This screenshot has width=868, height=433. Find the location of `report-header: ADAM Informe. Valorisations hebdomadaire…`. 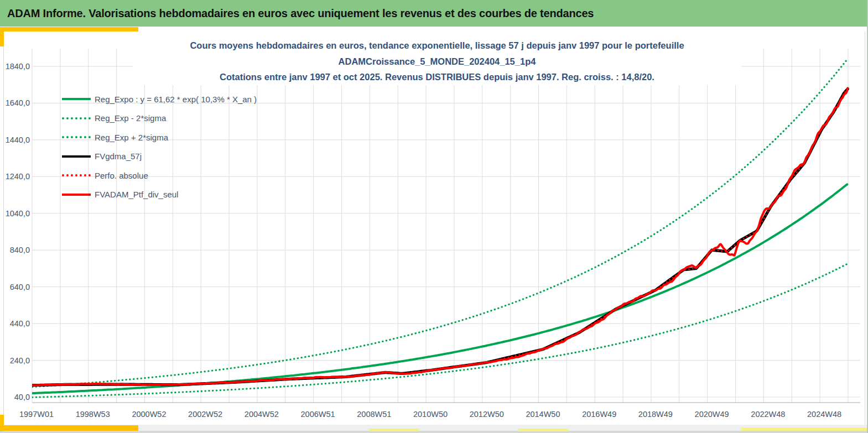

report-header: ADAM Informe. Valorisations hebdomadaire… is located at coordinates (434, 13).